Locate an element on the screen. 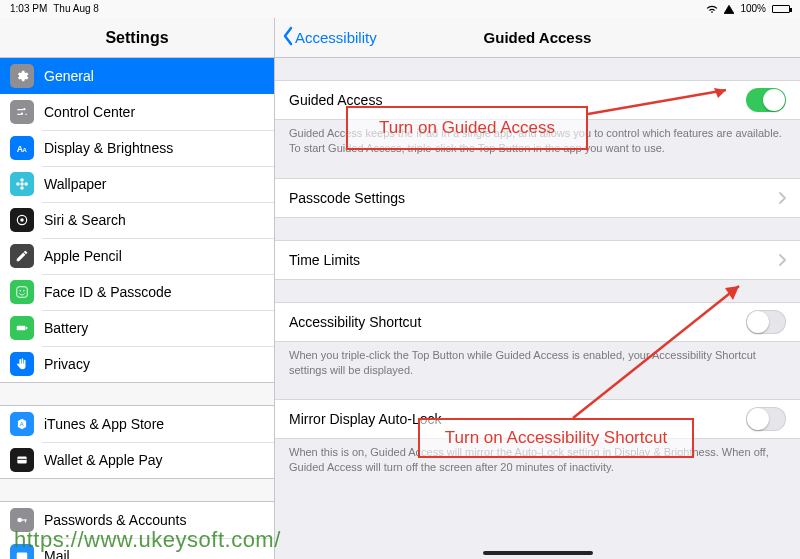 Image resolution: width=800 pixels, height=559 pixels. status-bar-left: 1:03 PM Thu Aug 8 is located at coordinates (54, 9).